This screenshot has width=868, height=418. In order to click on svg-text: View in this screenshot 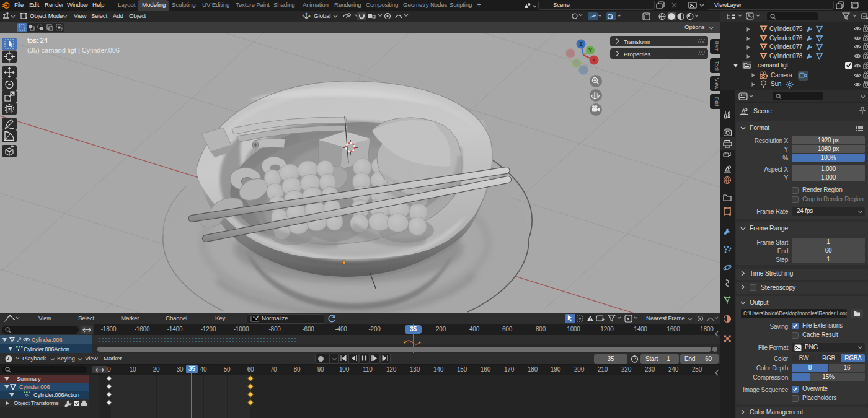, I will do `click(717, 84)`.